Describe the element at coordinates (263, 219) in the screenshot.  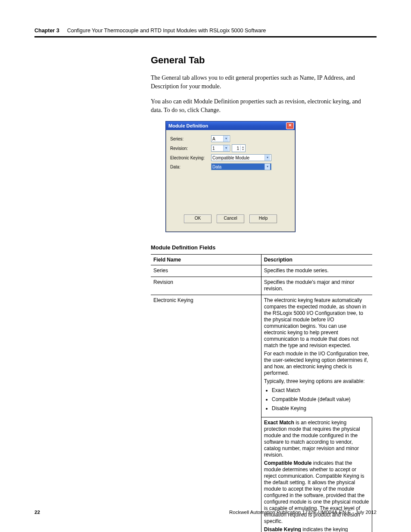
I see `help-button: Help` at that location.